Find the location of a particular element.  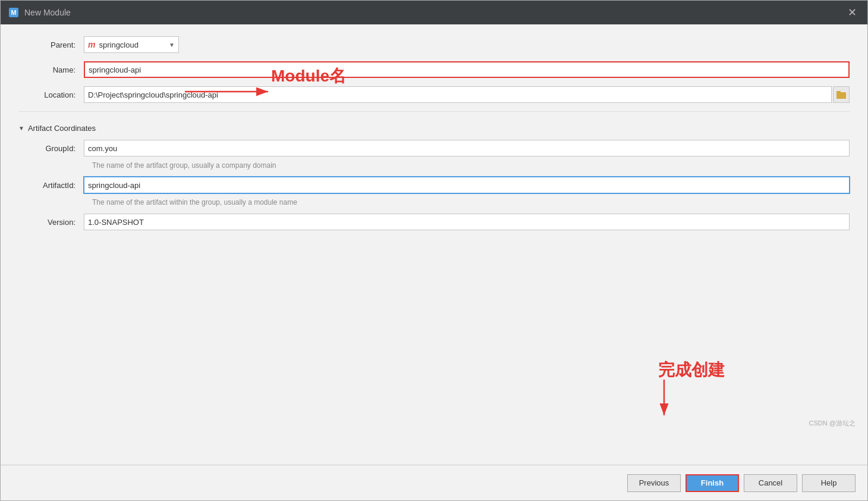

dialog-title: New Module is located at coordinates (48, 12).